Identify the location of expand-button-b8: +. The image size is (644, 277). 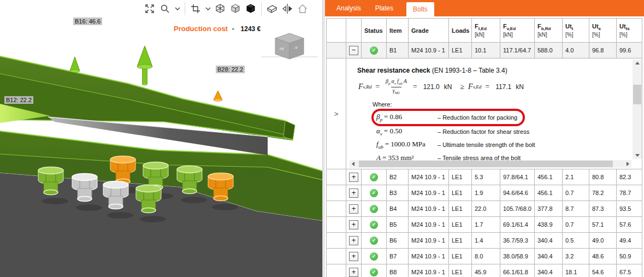
(354, 272).